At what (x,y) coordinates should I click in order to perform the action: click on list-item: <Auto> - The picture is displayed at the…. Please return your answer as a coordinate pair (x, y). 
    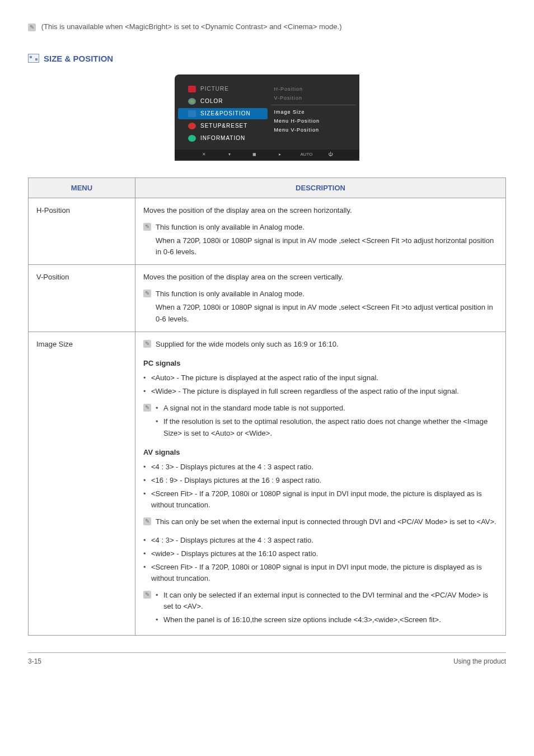
    Looking at the image, I should click on (320, 378).